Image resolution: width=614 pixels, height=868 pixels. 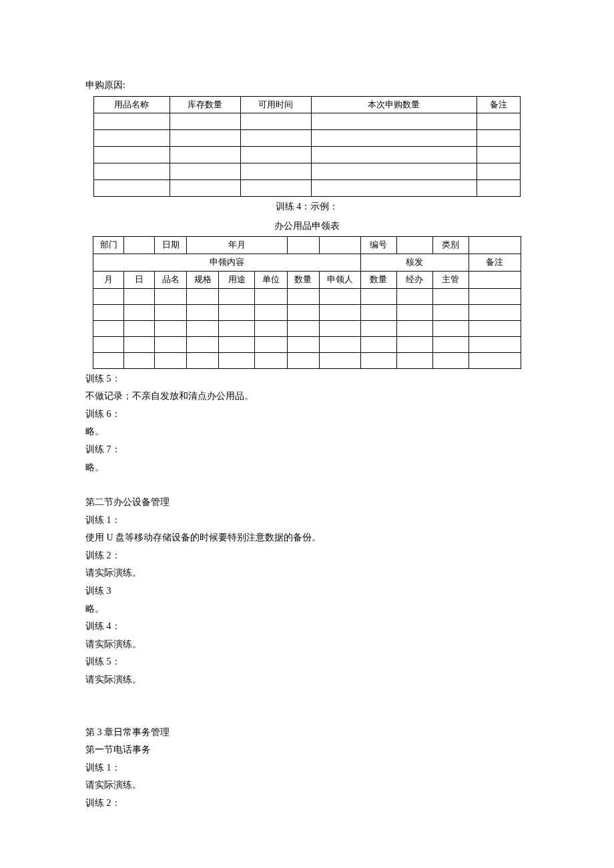 What do you see at coordinates (307, 627) in the screenshot?
I see `body-text: 训练 4：` at bounding box center [307, 627].